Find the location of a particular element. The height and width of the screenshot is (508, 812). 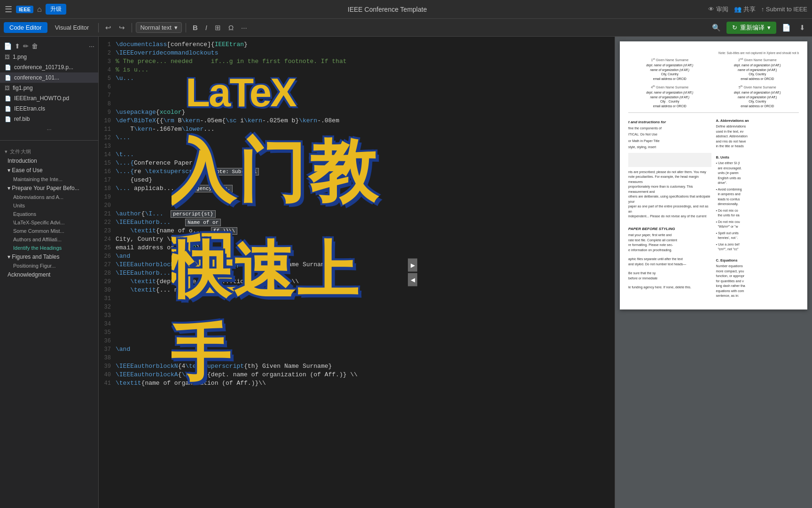

code-line: 4 % is u... is located at coordinates (357, 70).